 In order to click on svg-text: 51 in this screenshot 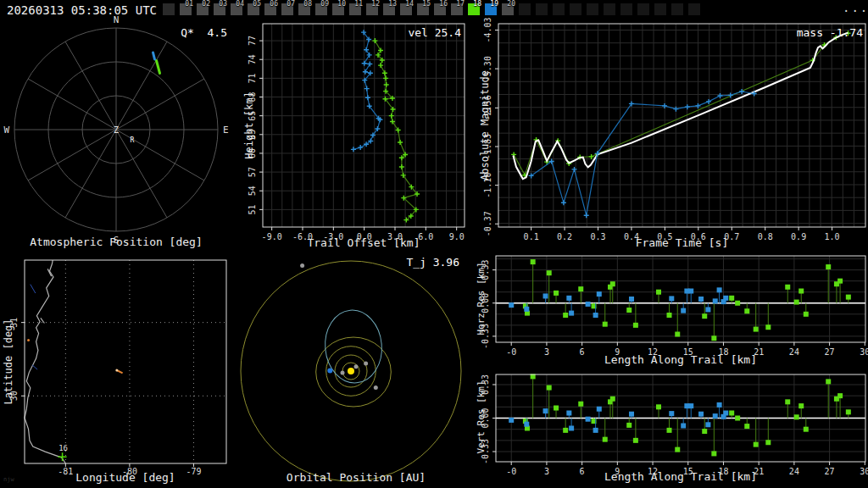, I will do `click(253, 209)`.